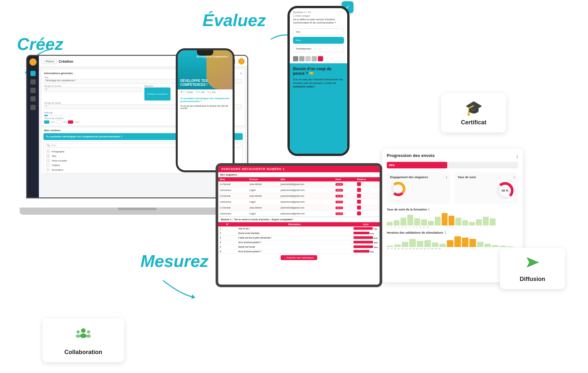 This screenshot has width=588, height=373. What do you see at coordinates (306, 214) in the screenshot?
I see `table-cell: pauloureux@gmail.com` at bounding box center [306, 214].